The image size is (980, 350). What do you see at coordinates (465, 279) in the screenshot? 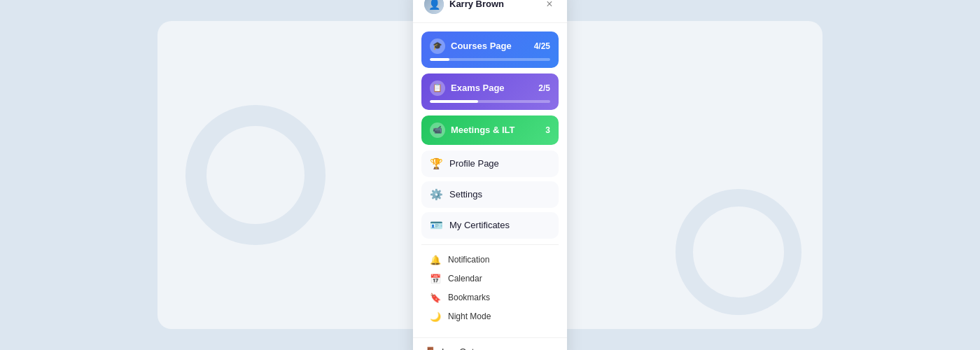
I see `calendar-label: Calendar` at bounding box center [465, 279].